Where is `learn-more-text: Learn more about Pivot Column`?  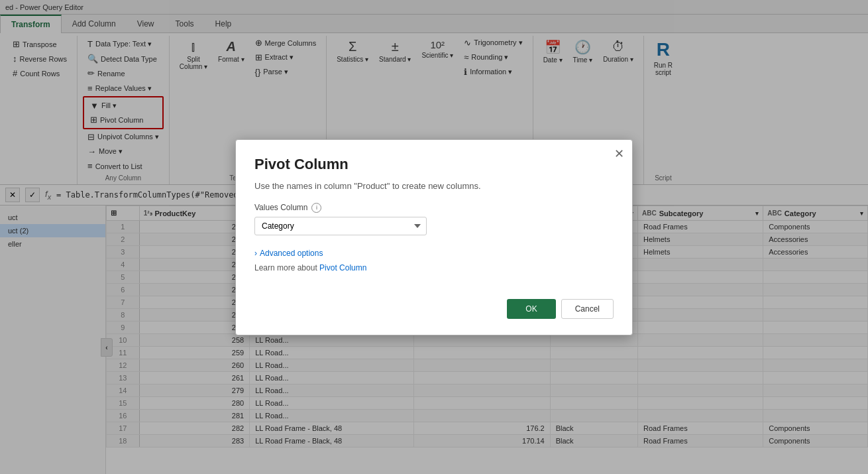 learn-more-text: Learn more about Pivot Column is located at coordinates (434, 268).